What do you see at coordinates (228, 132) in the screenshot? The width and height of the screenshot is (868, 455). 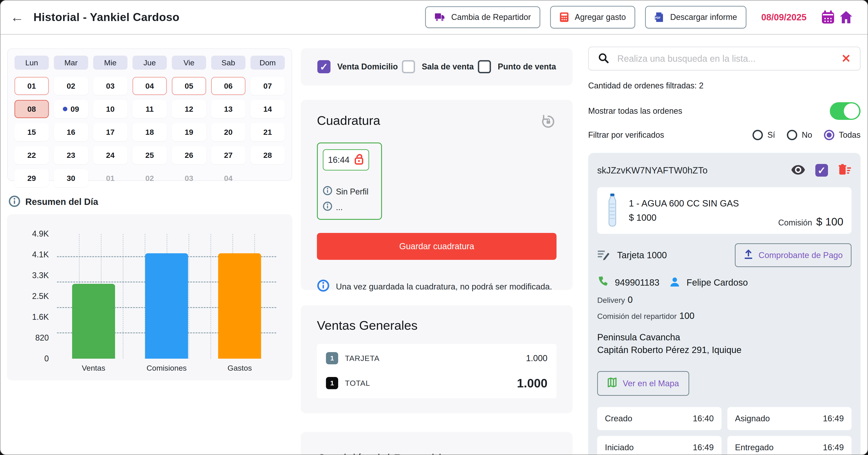 I see `calendar-day-20: 20` at bounding box center [228, 132].